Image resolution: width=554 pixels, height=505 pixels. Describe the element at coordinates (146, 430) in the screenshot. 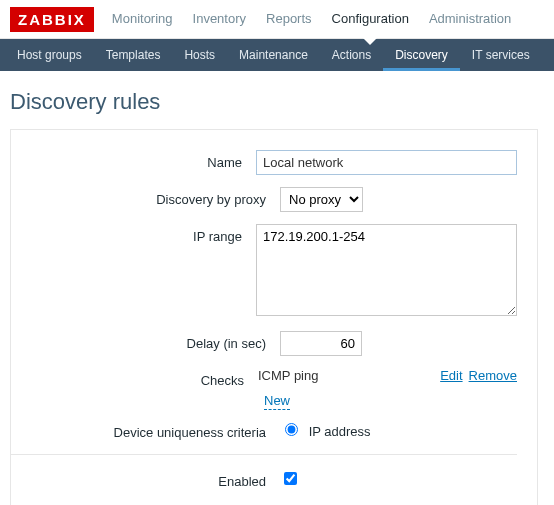

I see `label-unique: Device uniqueness criteria` at that location.